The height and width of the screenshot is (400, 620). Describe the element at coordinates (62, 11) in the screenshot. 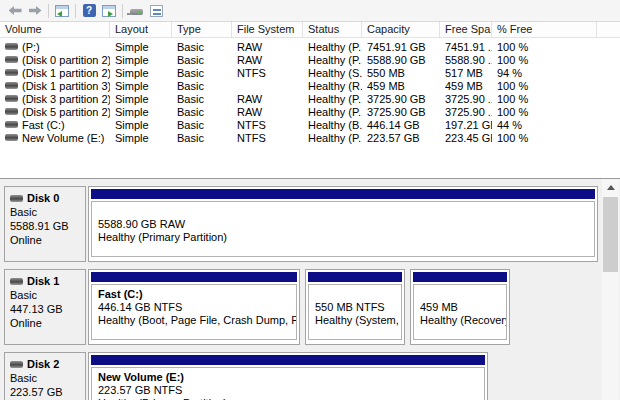

I see `show-console-tree-button` at that location.